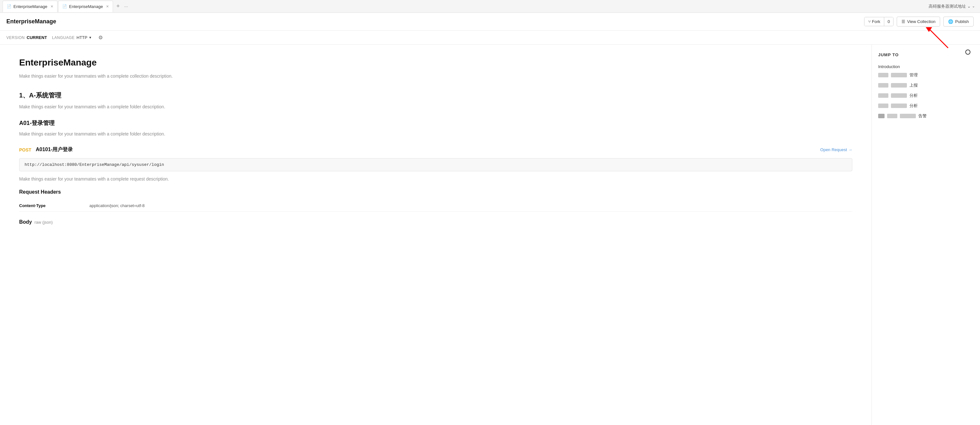  I want to click on version-value: CURRENT, so click(37, 37).